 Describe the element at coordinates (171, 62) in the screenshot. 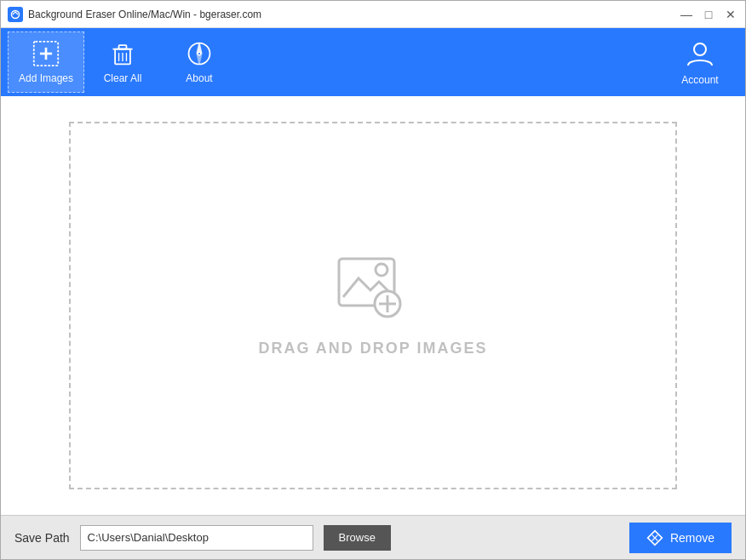

I see `toolbar-items: Add Images Clear All` at that location.